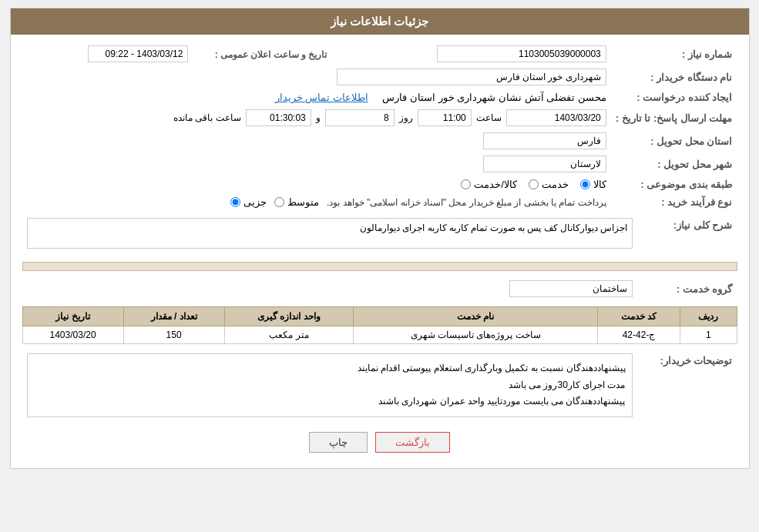  Describe the element at coordinates (593, 185) in the screenshot. I see `radio-kala: کالا` at that location.